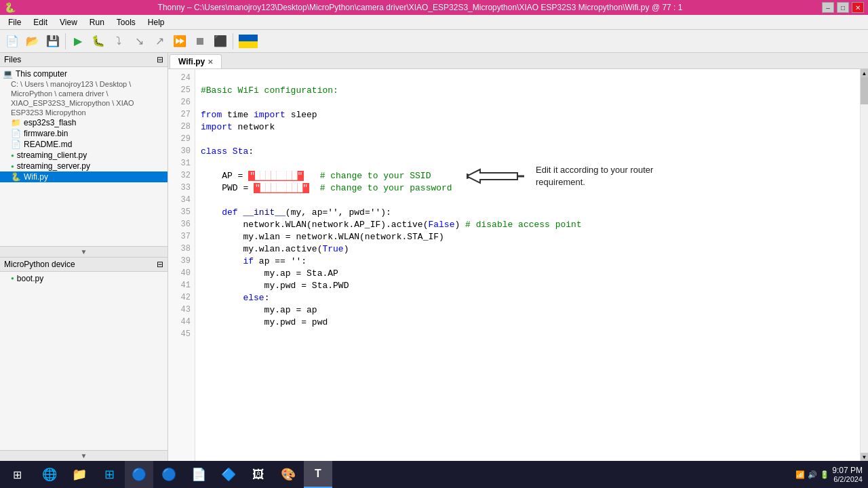  What do you see at coordinates (828, 7) in the screenshot?
I see `minimize-button: –` at bounding box center [828, 7].